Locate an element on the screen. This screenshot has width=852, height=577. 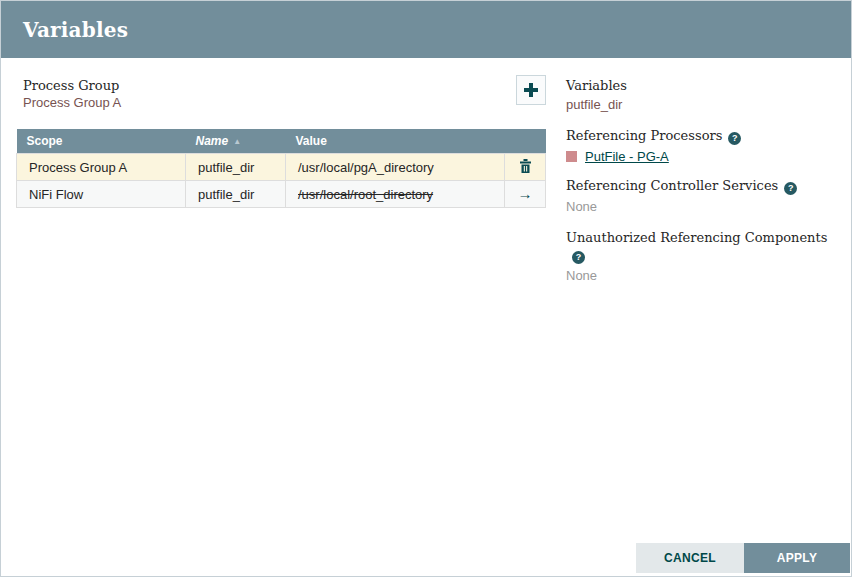
variables-table: Scope Name▲ Value Process Group A putfil… is located at coordinates (281, 168).